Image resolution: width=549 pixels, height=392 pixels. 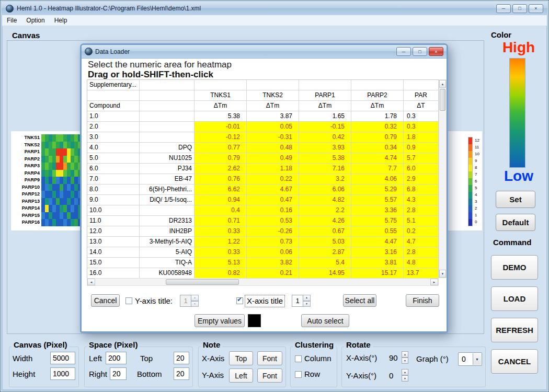 I want to click on value-cell: 5.38, so click(x=221, y=117).